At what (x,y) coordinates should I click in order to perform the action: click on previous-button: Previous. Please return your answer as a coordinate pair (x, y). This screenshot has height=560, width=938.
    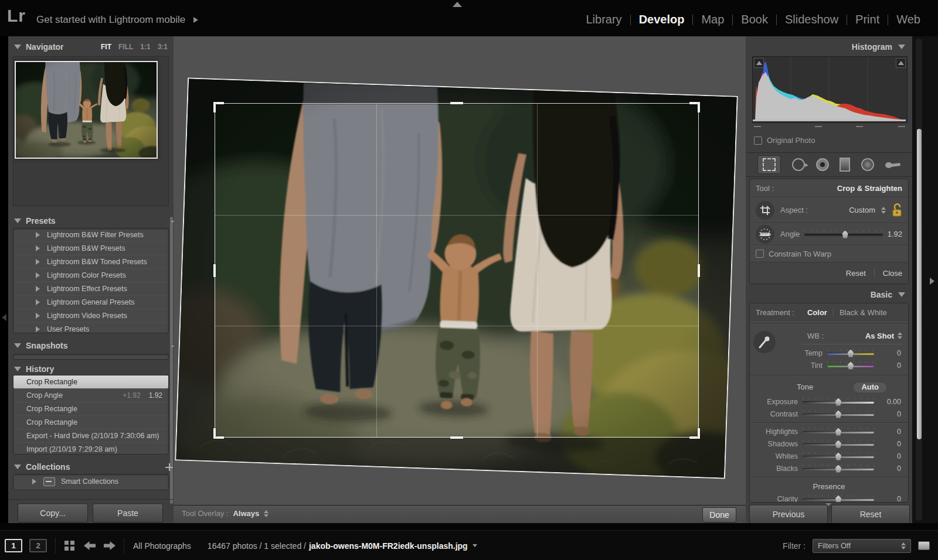
    Looking at the image, I should click on (789, 514).